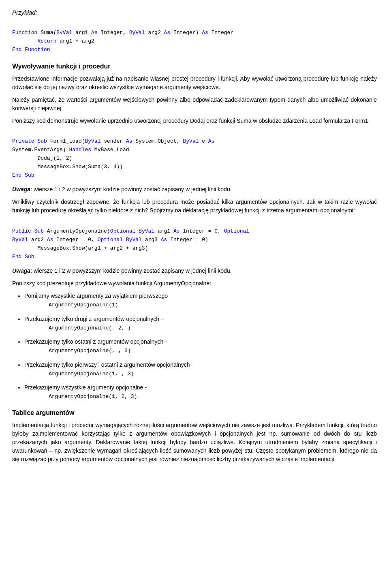 Image resolution: width=389 pixels, height=588 pixels. I want to click on uwaga2-rest: : wiersze 1 i 2 w powyższym kodzie powin…, so click(131, 271).